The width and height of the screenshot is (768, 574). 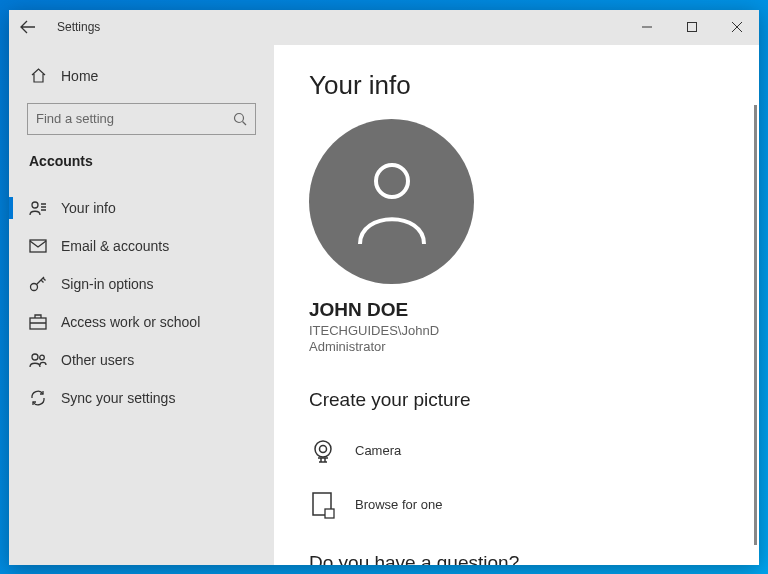 I want to click on page-title: Your info, so click(x=514, y=86).